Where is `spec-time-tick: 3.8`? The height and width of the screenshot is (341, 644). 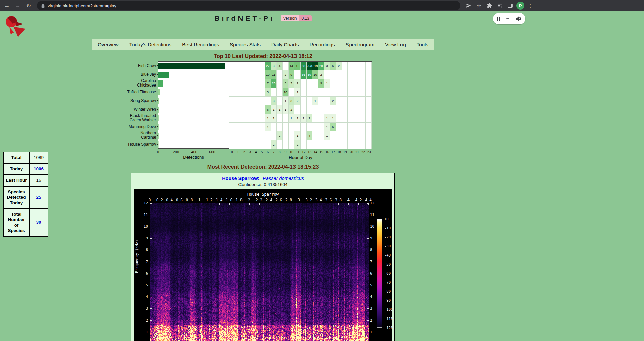 spec-time-tick: 3.8 is located at coordinates (338, 200).